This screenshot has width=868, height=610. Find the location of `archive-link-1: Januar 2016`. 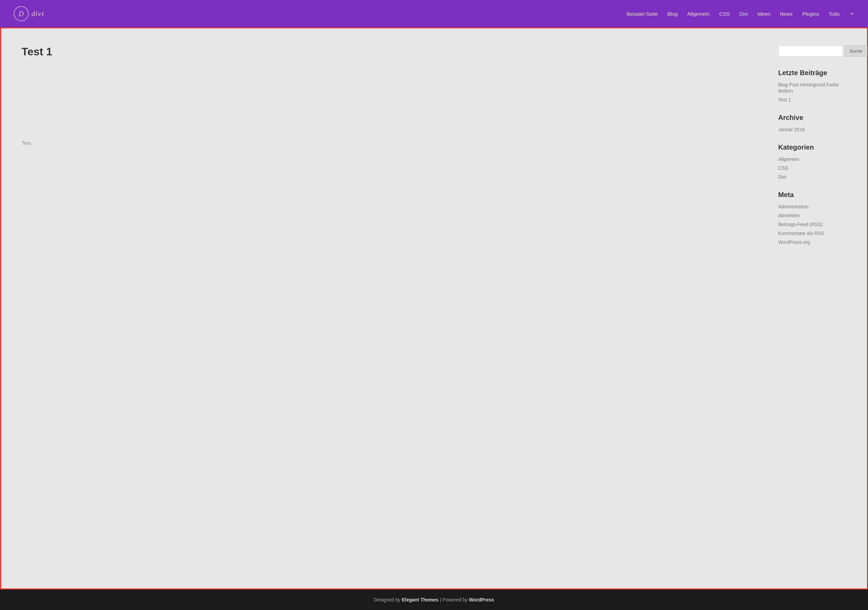

archive-link-1: Januar 2016 is located at coordinates (792, 129).